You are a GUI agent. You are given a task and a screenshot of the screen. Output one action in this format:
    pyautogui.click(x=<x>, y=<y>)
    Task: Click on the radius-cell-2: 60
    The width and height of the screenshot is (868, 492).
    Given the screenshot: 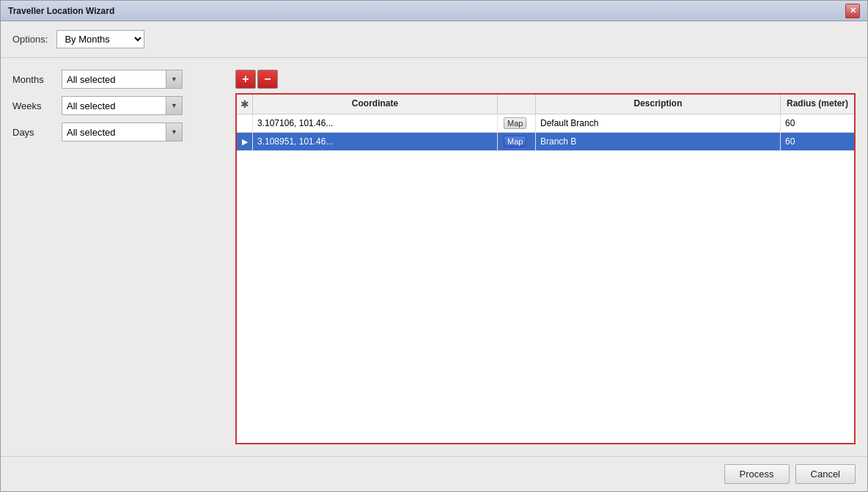 What is the action you would take?
    pyautogui.click(x=817, y=142)
    